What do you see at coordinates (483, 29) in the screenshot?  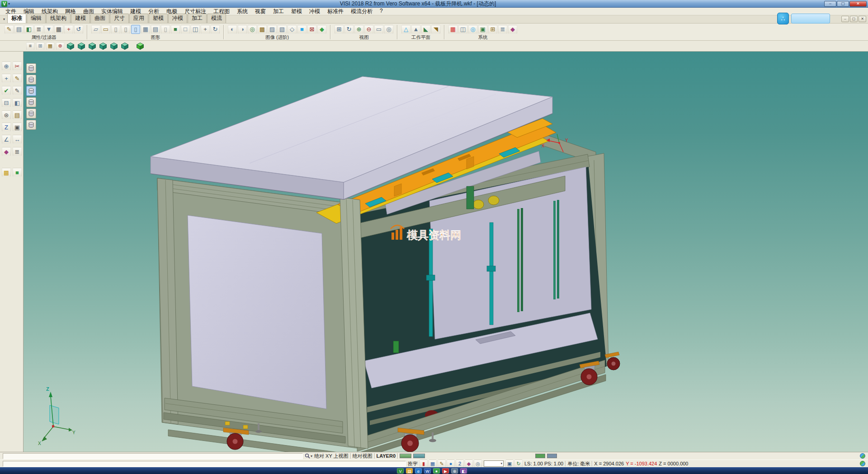 I see `snapshot-icon: ▣` at bounding box center [483, 29].